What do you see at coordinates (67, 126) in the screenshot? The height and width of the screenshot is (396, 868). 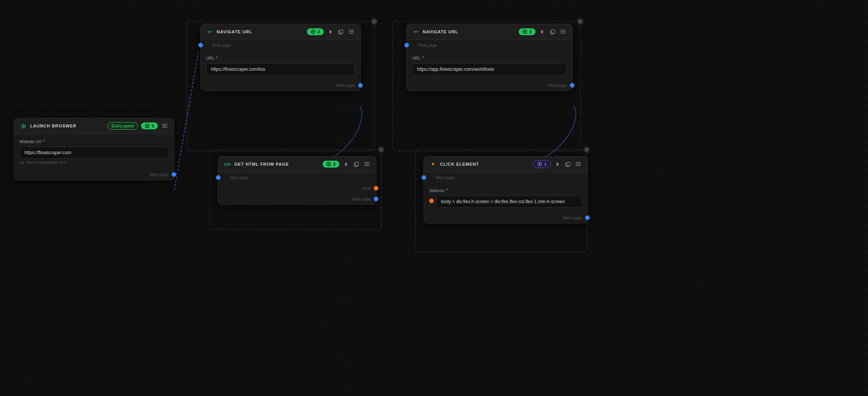 I see `launch-browser-title: LAUNCH BROSWER` at bounding box center [67, 126].